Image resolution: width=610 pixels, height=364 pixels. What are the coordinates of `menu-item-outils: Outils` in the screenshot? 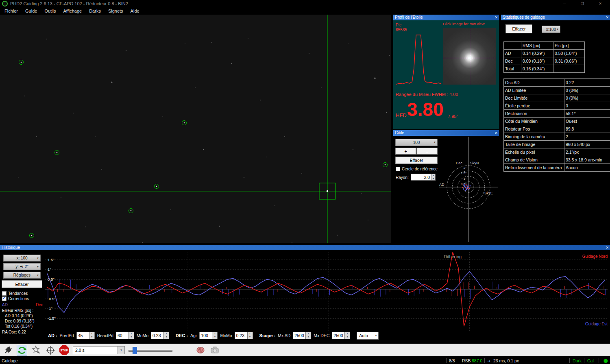 It's located at (50, 11).